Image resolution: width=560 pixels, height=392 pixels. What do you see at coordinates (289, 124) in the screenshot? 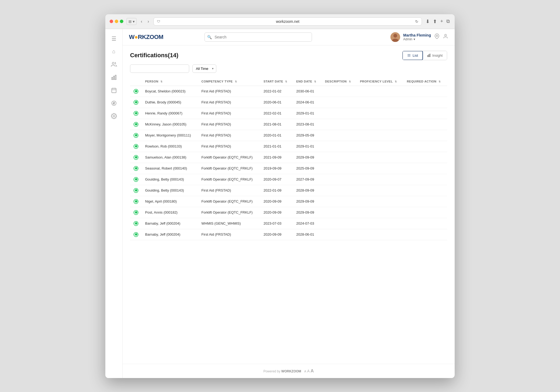
I see `table-row: McKinney, Jason (000105) First Aid (FRST…` at bounding box center [289, 124].